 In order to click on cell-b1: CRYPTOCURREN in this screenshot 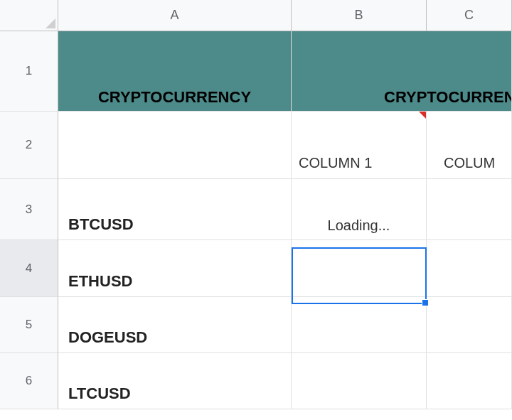, I will do `click(402, 71)`.